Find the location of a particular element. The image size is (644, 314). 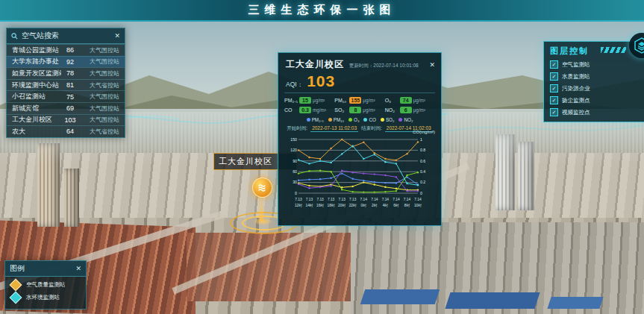

station-aqi-value: 64 is located at coordinates (70, 131).